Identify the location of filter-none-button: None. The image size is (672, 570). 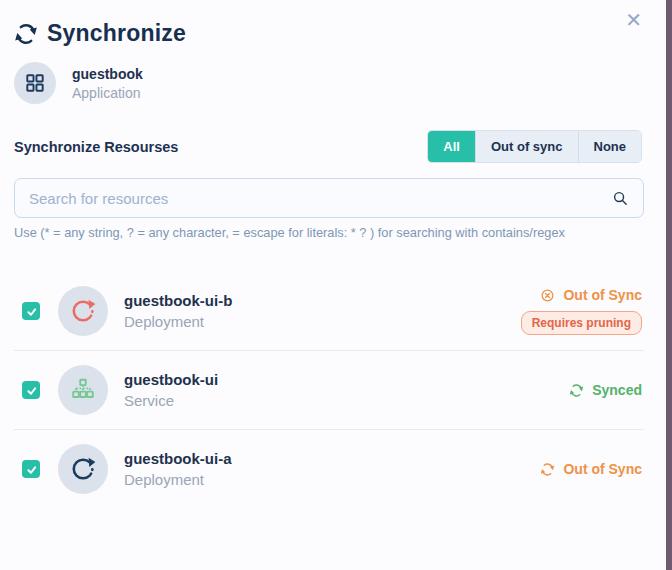
(610, 146).